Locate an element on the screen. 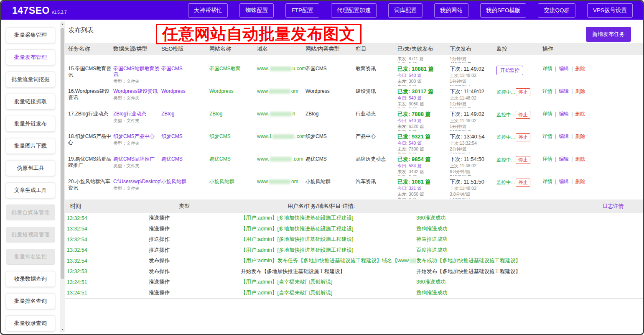 This screenshot has width=644, height=335. log-time: 13:32:54 is located at coordinates (108, 250).